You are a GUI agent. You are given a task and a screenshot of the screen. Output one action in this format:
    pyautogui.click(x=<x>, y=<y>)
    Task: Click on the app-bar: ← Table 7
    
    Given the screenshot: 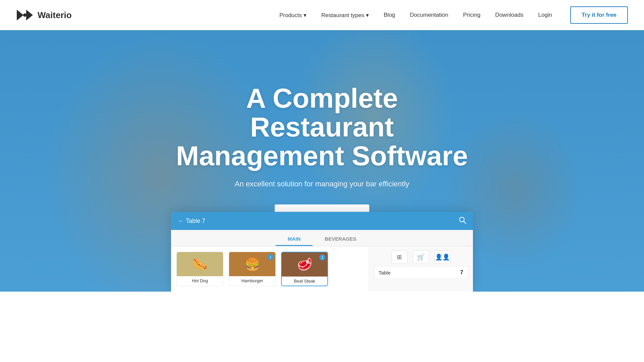 What is the action you would take?
    pyautogui.click(x=322, y=221)
    